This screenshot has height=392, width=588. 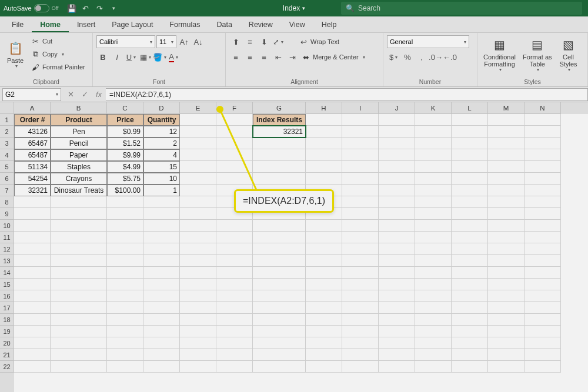 I want to click on fill-color-button: 🪣▾, so click(x=159, y=57).